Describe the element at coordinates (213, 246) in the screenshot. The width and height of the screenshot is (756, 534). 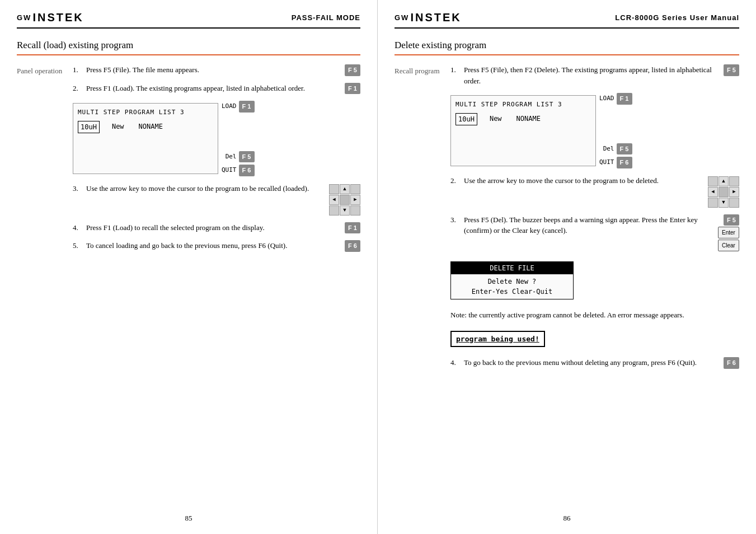
I see `step-5-text: To cancel loading and go back to the pre…` at that location.